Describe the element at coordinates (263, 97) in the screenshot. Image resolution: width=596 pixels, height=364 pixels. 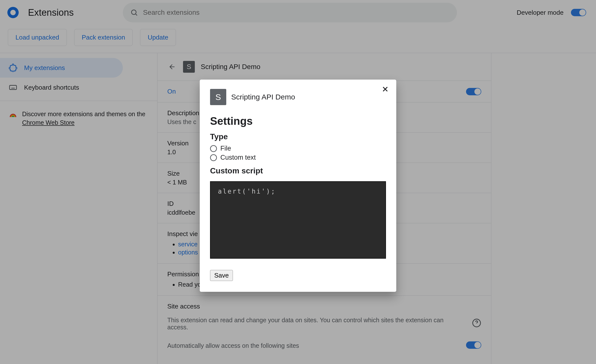
I see `dialog-title: Scripting API Demo` at that location.